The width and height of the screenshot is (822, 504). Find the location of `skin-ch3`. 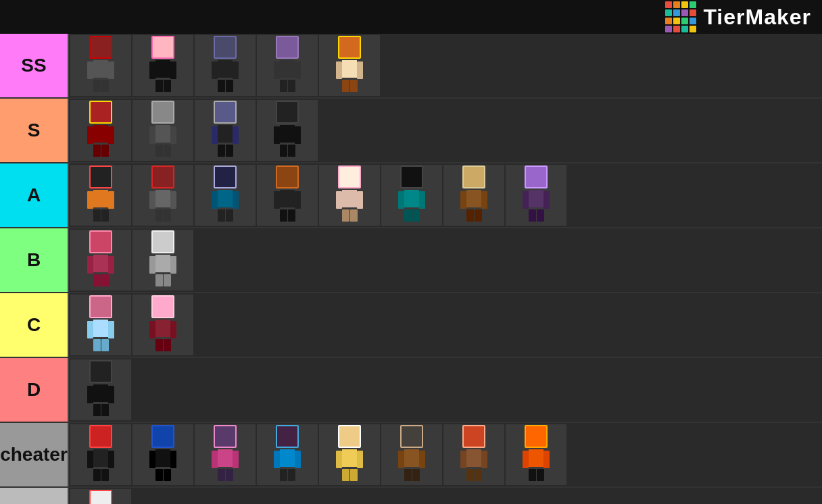

skin-ch3 is located at coordinates (225, 455).